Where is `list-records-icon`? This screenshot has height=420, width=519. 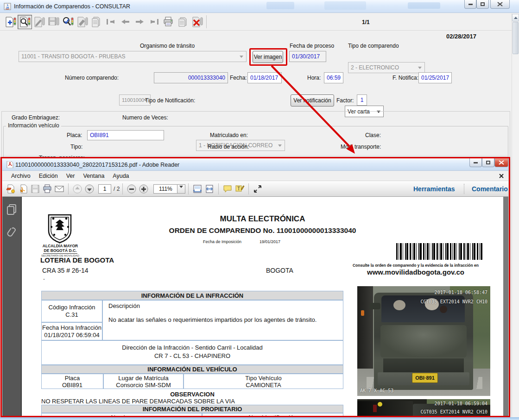 list-records-icon is located at coordinates (96, 22).